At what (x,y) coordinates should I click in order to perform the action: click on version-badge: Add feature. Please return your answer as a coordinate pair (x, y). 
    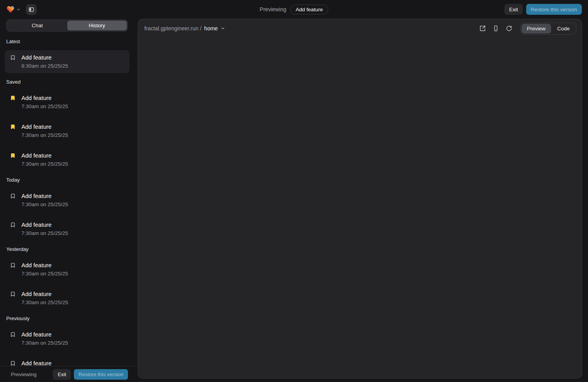
    Looking at the image, I should click on (309, 9).